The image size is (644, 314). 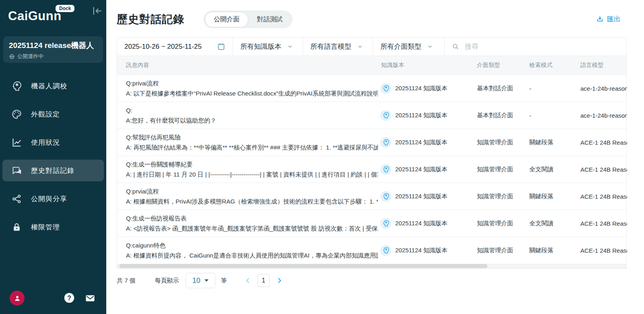 What do you see at coordinates (252, 137) in the screenshot?
I see `question-text: Q:幫我評估再犯風險` at bounding box center [252, 137].